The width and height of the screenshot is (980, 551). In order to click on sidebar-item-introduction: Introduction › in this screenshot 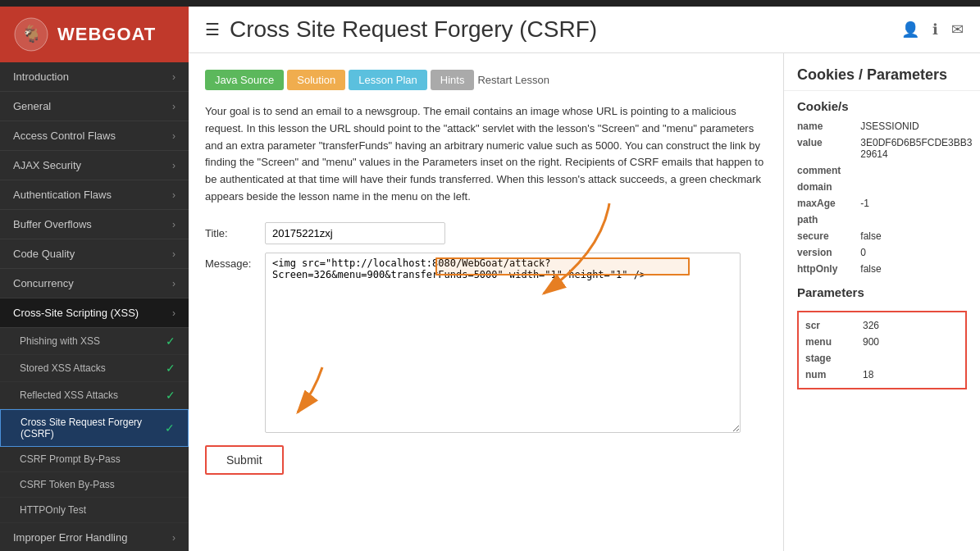, I will do `click(94, 77)`.